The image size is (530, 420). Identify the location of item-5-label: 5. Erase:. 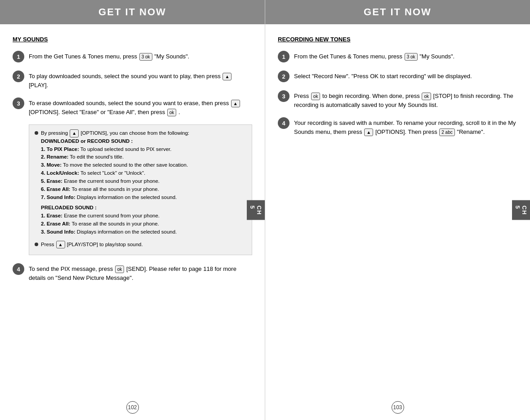
(52, 181).